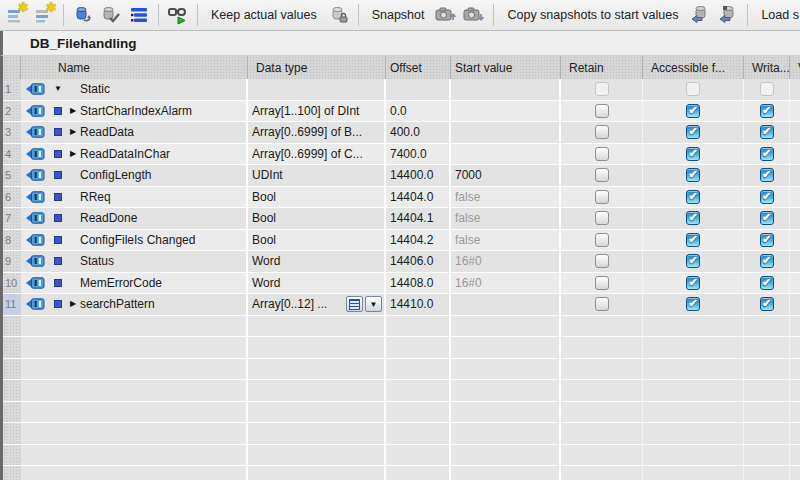 The width and height of the screenshot is (800, 480). What do you see at coordinates (149, 305) in the screenshot?
I see `name-cell: ▶ searchPattern` at bounding box center [149, 305].